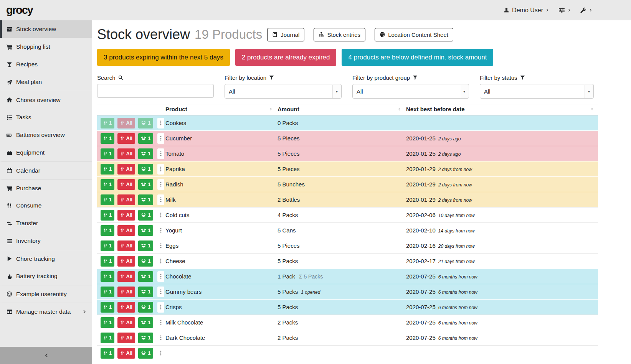 This screenshot has width=631, height=364. I want to click on sidebar-item-example-userentity: Example userentity, so click(46, 294).